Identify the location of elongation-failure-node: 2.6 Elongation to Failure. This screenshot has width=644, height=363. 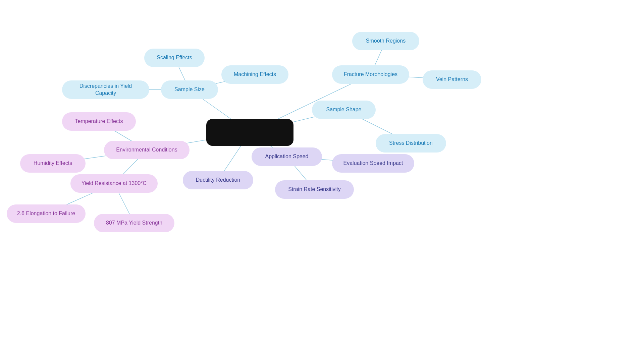
(46, 214).